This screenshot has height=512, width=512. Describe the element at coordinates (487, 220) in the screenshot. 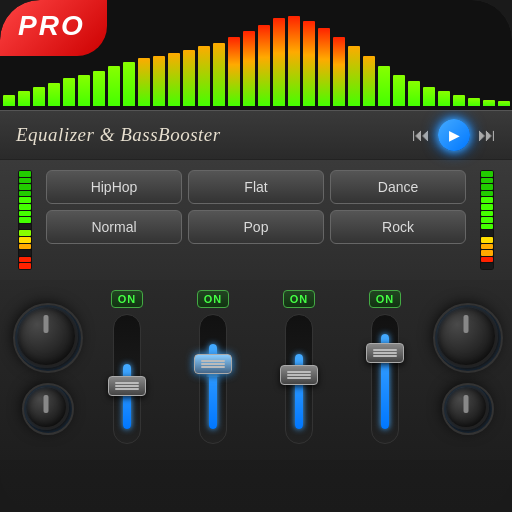

I see `right-vu-meter` at that location.